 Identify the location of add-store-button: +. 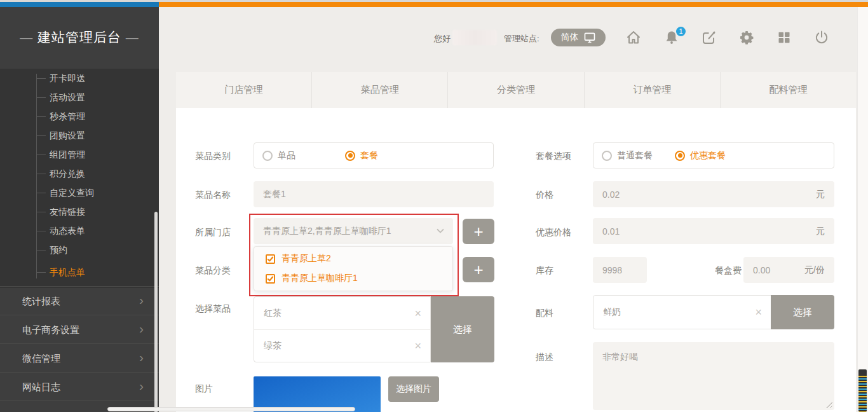
(478, 231).